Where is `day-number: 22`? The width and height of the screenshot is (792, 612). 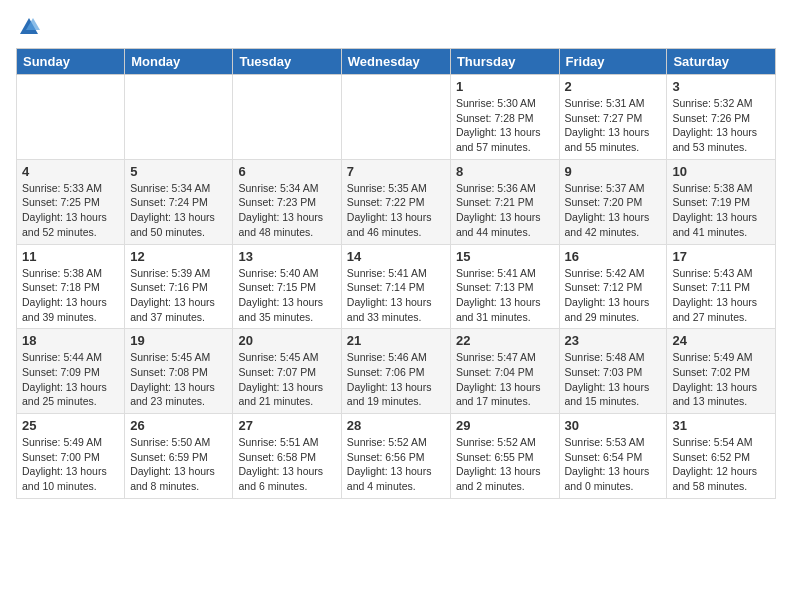 day-number: 22 is located at coordinates (505, 340).